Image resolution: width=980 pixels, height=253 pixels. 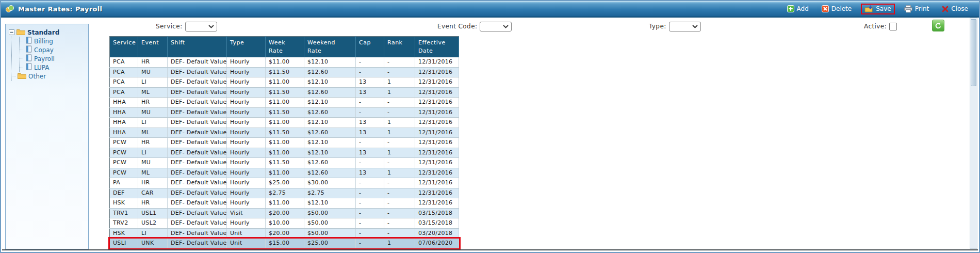 What do you see at coordinates (285, 244) in the screenshot?
I see `table-cell: $15.00` at bounding box center [285, 244].